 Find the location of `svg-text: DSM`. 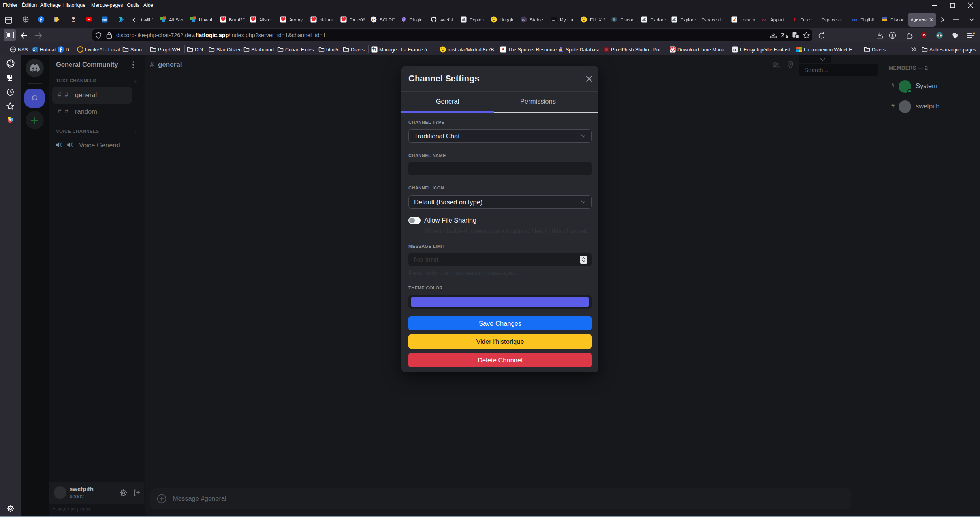

svg-text: DSM is located at coordinates (105, 20).